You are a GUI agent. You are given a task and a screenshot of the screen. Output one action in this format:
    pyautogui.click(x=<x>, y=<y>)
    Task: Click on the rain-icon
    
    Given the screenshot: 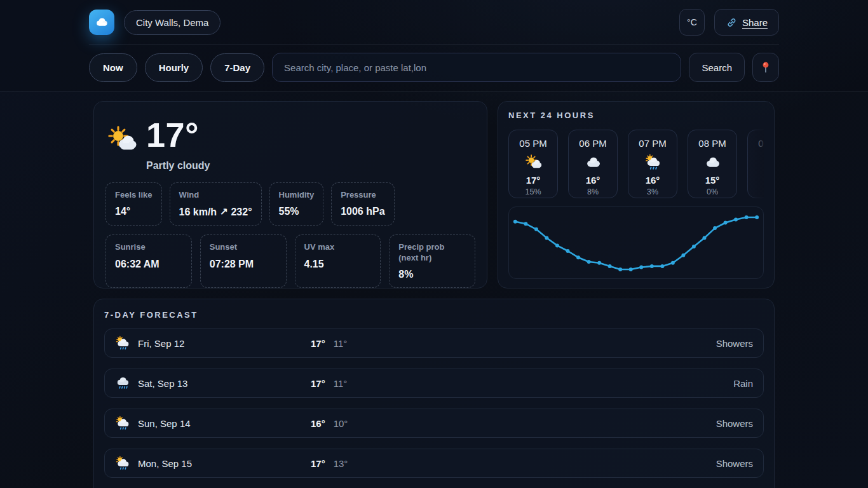 What is the action you would take?
    pyautogui.click(x=123, y=383)
    